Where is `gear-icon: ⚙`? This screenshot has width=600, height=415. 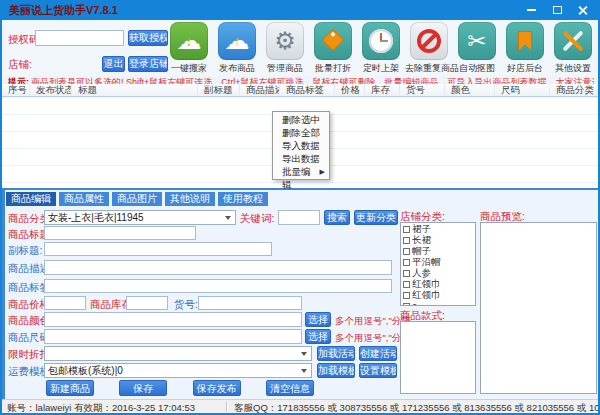
gear-icon: ⚙ is located at coordinates (285, 41).